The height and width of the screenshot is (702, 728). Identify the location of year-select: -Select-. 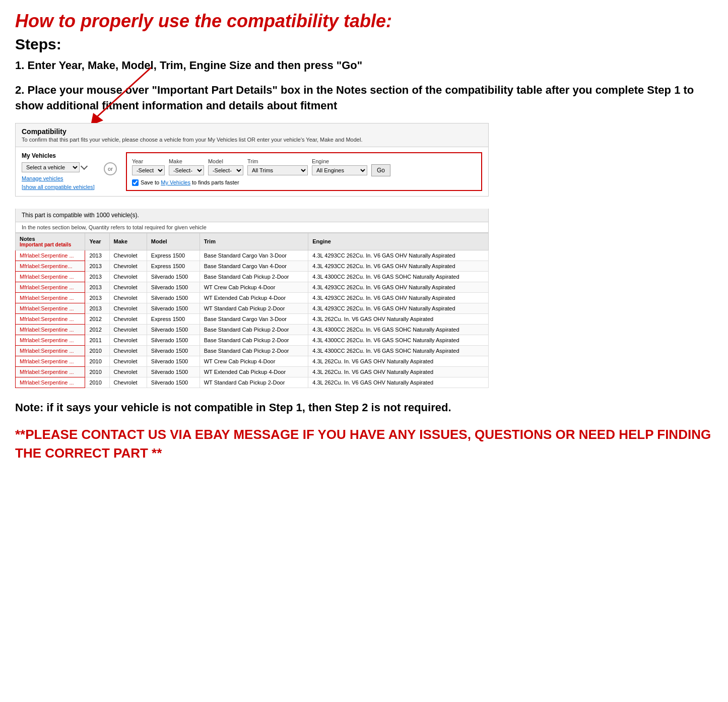
(148, 170).